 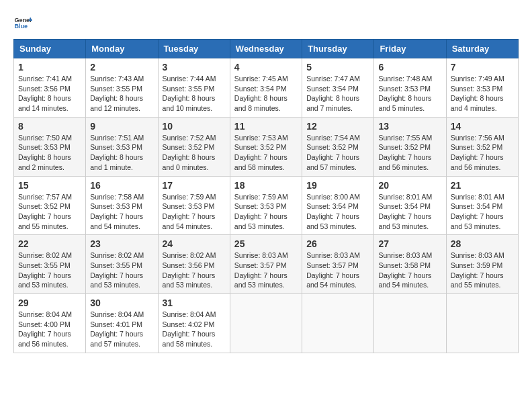 What do you see at coordinates (122, 185) in the screenshot?
I see `day-number: 16` at bounding box center [122, 185].